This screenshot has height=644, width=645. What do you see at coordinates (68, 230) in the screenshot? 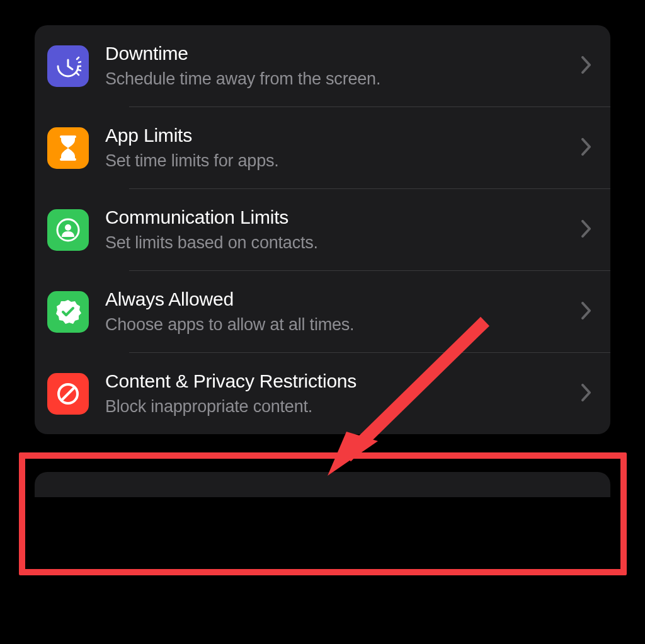
I see `person-circle-icon` at bounding box center [68, 230].